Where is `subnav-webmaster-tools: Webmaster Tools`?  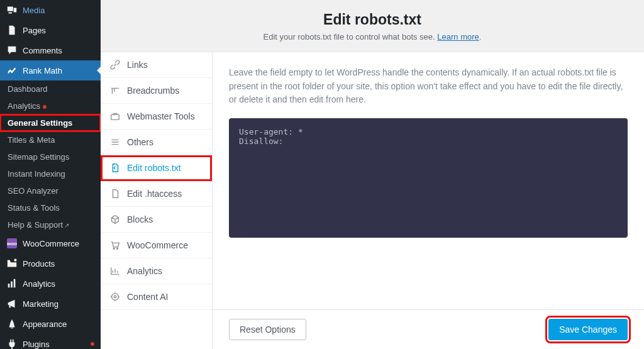 subnav-webmaster-tools: Webmaster Tools is located at coordinates (156, 117).